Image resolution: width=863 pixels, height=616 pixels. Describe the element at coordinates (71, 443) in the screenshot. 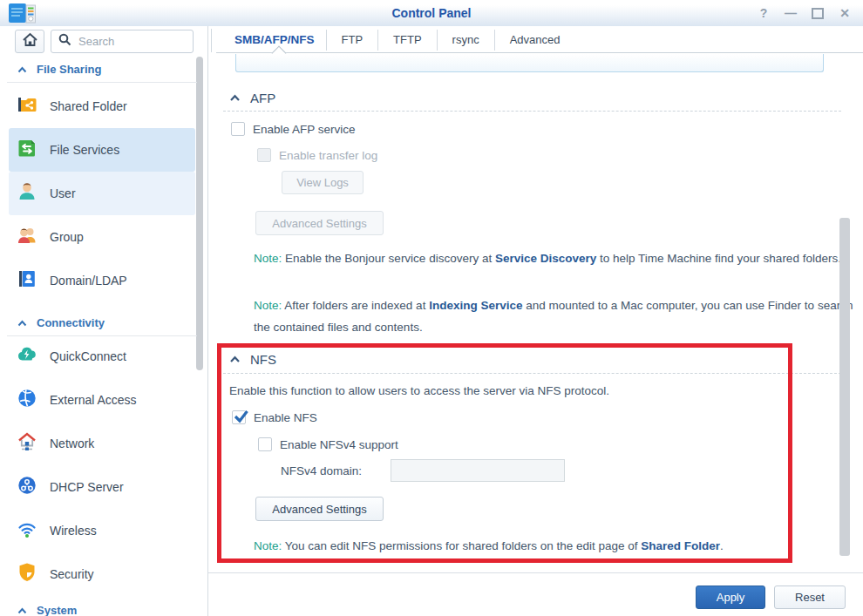

I see `sidebar-item-label: Network` at that location.